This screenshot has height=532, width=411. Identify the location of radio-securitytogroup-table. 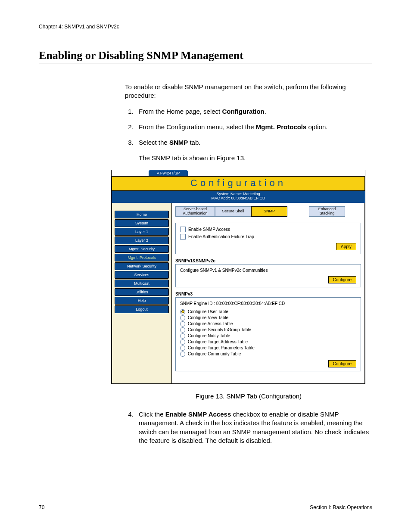
(183, 330).